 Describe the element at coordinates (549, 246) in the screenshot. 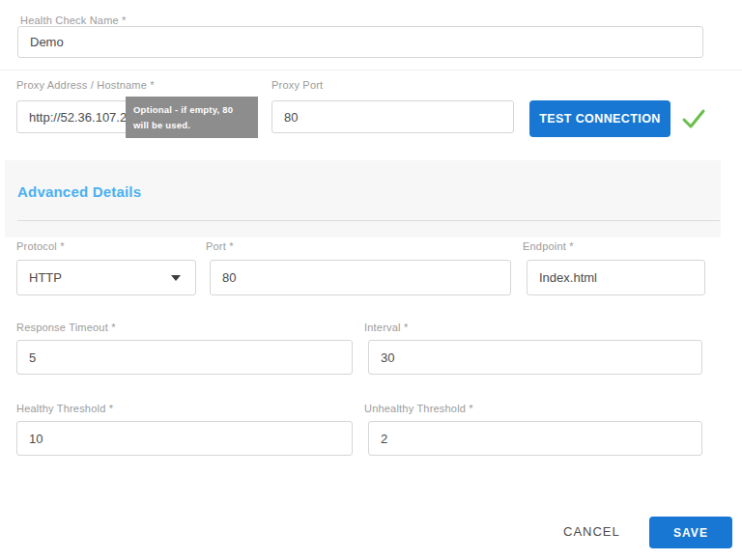

I see `endpoint-label: Endpoint *` at that location.